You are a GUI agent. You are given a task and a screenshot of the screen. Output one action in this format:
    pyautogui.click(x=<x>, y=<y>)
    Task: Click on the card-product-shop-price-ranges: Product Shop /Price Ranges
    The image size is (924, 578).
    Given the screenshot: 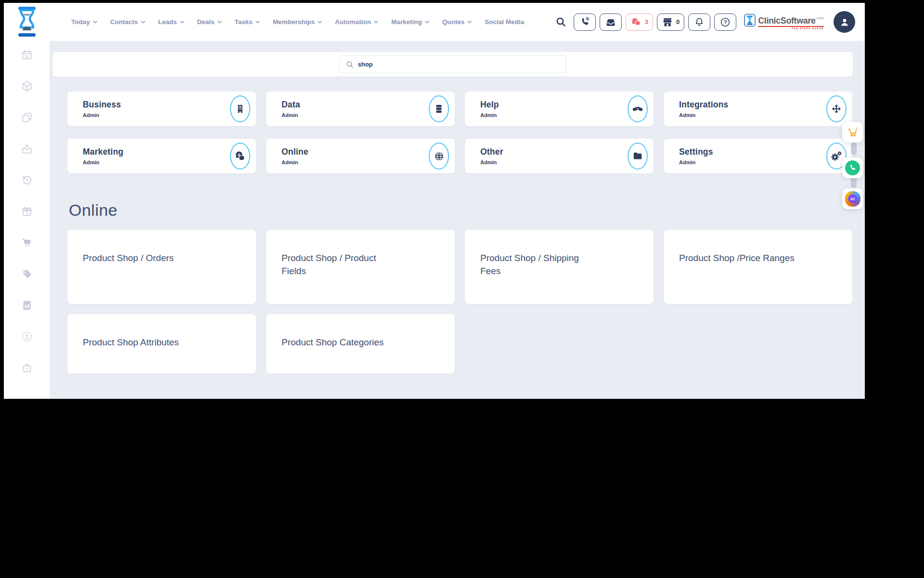 What is the action you would take?
    pyautogui.click(x=758, y=267)
    